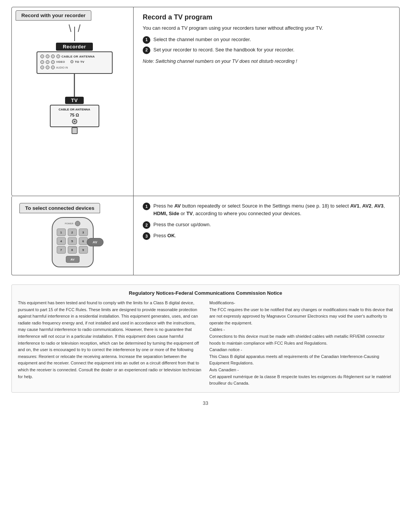 The width and height of the screenshot is (411, 532). What do you see at coordinates (355, 206) in the screenshot?
I see `av1-bold: AV1` at bounding box center [355, 206].